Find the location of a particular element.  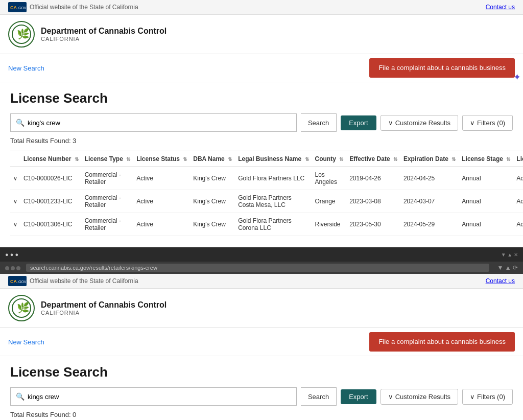

browser-url-bar: search.cannabis.ca.gov/results/retailers… is located at coordinates (257, 268).